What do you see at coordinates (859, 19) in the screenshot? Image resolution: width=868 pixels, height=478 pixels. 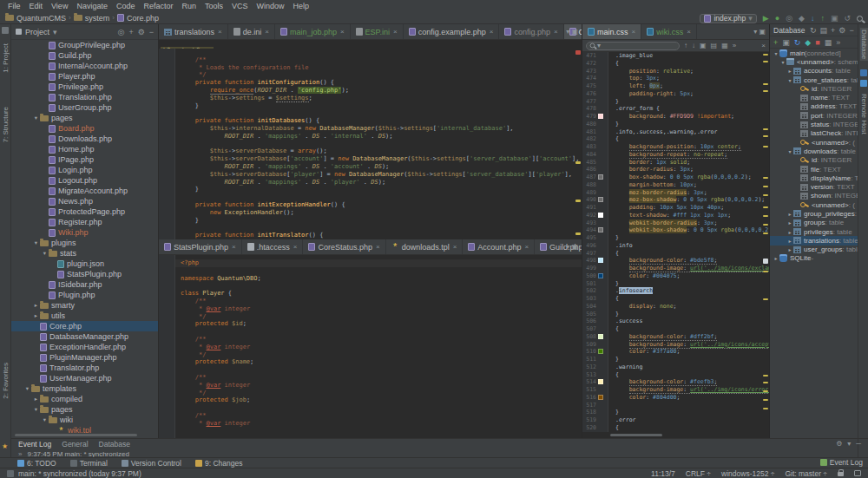 I see `search-everywhere-icon` at bounding box center [859, 19].